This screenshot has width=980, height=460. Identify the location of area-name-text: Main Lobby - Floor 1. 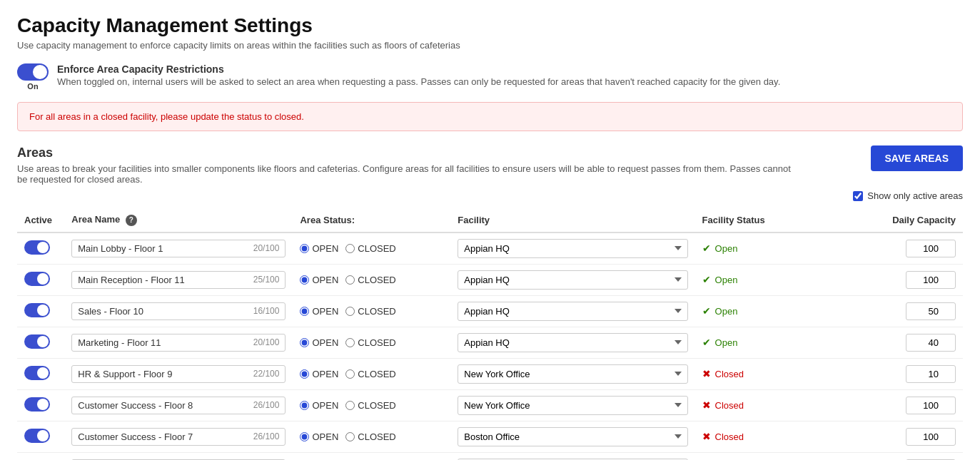
(120, 248).